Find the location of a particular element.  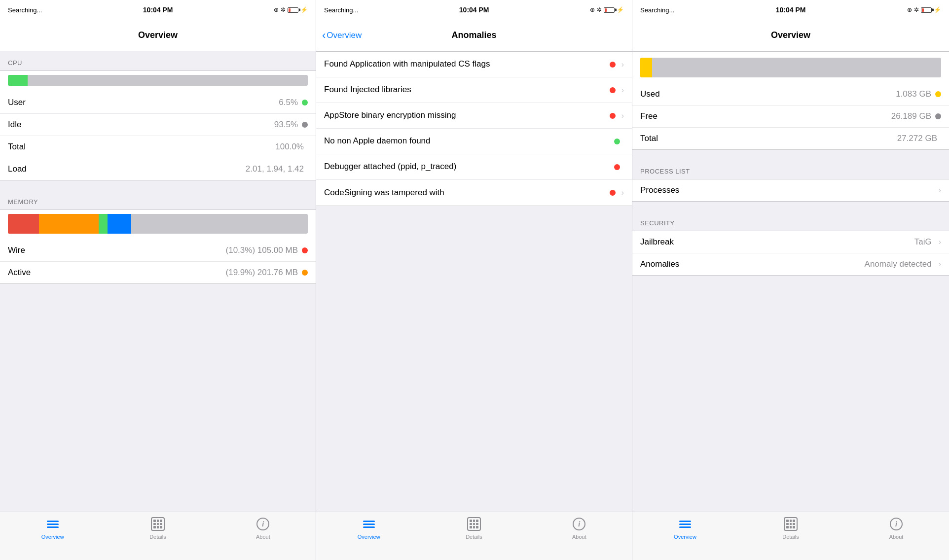

list-item-active: Active (19.9%) 201.76 MB is located at coordinates (158, 273).